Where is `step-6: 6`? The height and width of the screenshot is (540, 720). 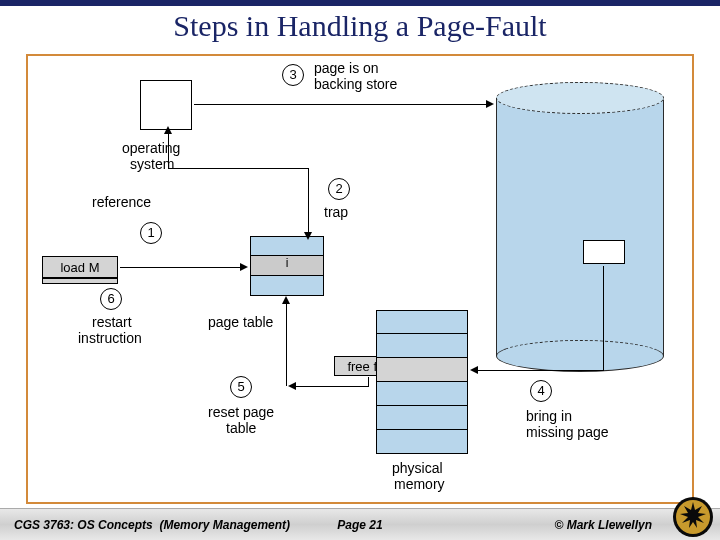
step-6: 6 is located at coordinates (111, 299).